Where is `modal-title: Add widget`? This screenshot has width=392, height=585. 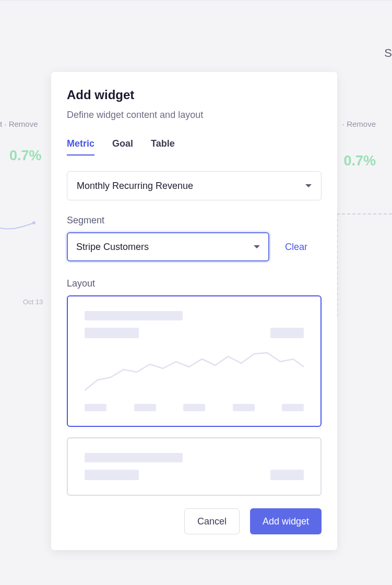
modal-title: Add widget is located at coordinates (194, 95).